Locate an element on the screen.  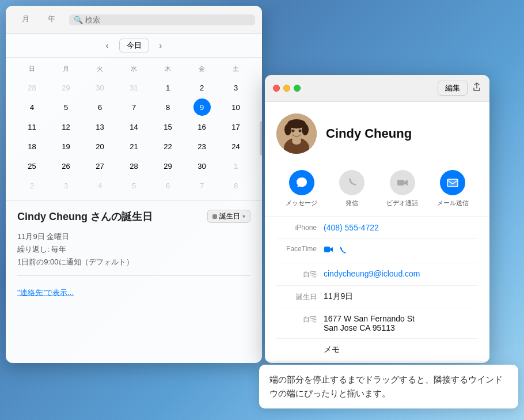
maximize-button is located at coordinates (297, 88).